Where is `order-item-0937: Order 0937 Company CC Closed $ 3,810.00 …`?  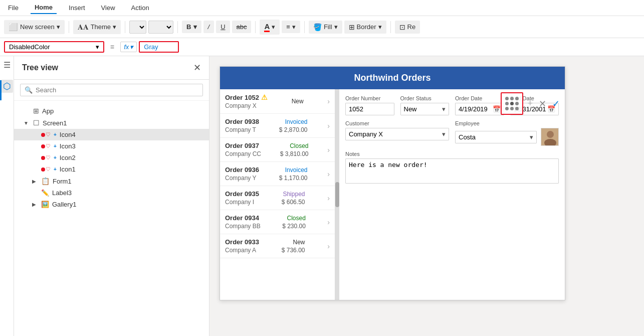
order-item-0937: Order 0937 Company CC Closed $ 3,810.00 … is located at coordinates (278, 150).